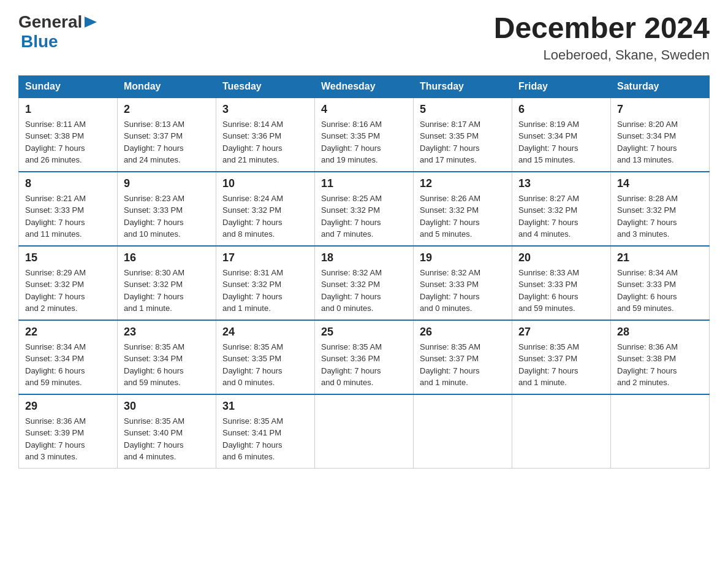  I want to click on day-number: 21, so click(660, 258).